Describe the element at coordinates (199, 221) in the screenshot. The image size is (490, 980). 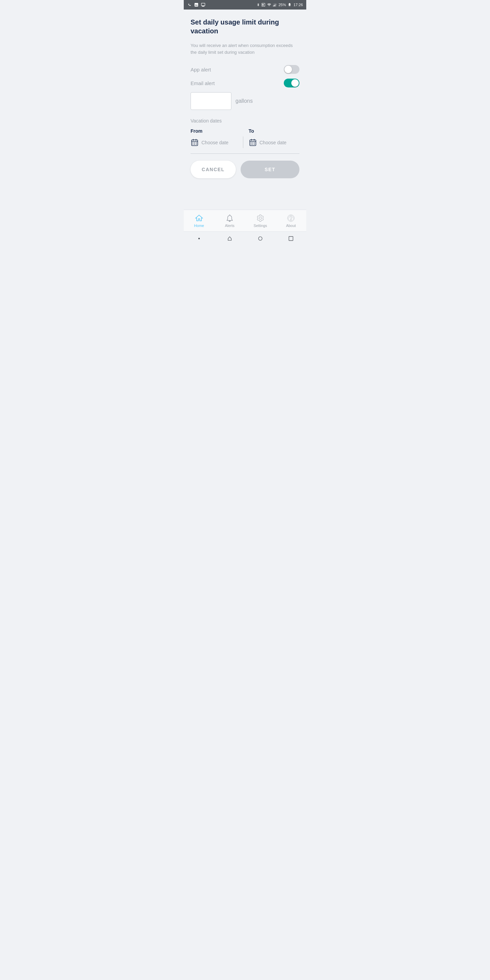
I see `nav-item-home: Home` at that location.